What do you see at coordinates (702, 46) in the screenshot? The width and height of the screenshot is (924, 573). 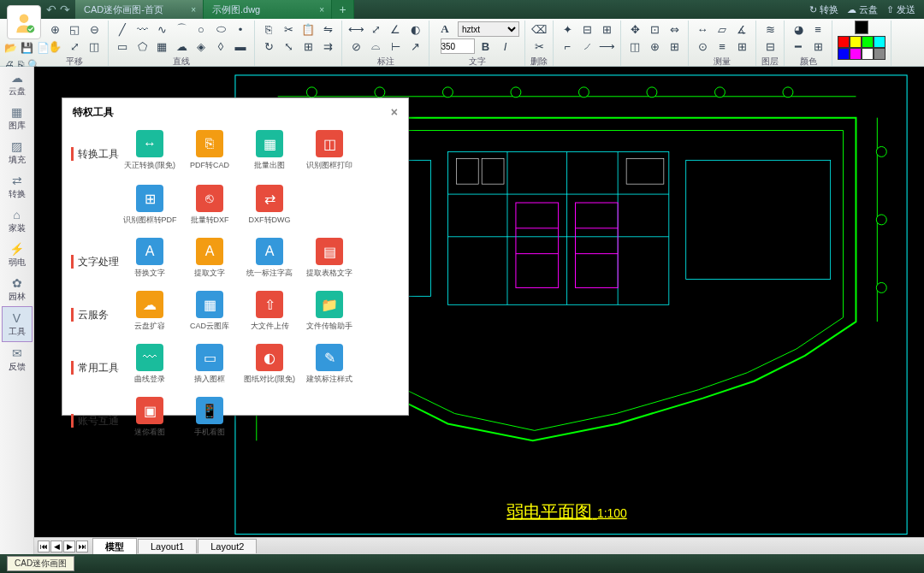 I see `id-icon: ⊙` at bounding box center [702, 46].